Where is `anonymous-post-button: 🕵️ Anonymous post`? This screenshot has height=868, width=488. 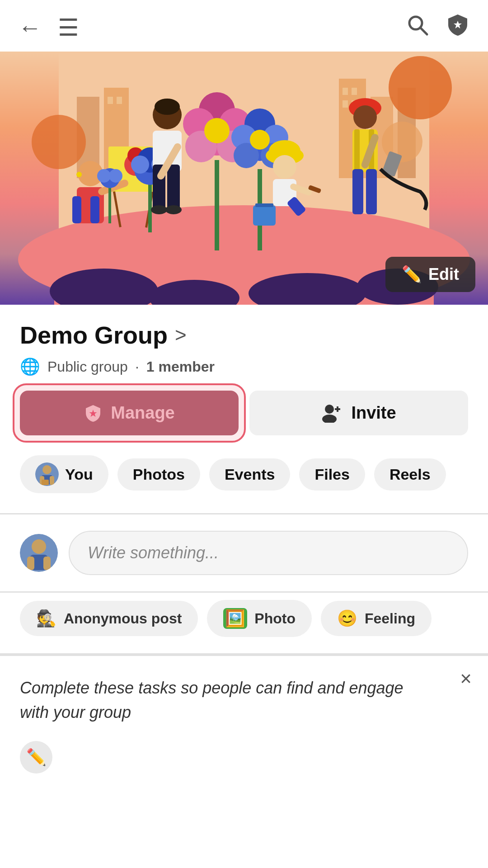
anonymous-post-button: 🕵️ Anonymous post is located at coordinates (109, 618).